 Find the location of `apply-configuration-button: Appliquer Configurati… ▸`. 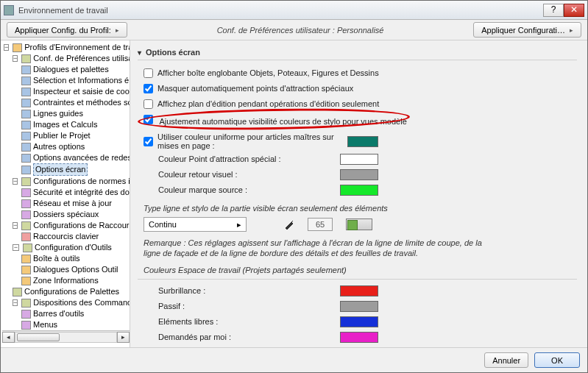

apply-configuration-button: Appliquer Configurati… ▸ is located at coordinates (527, 29).